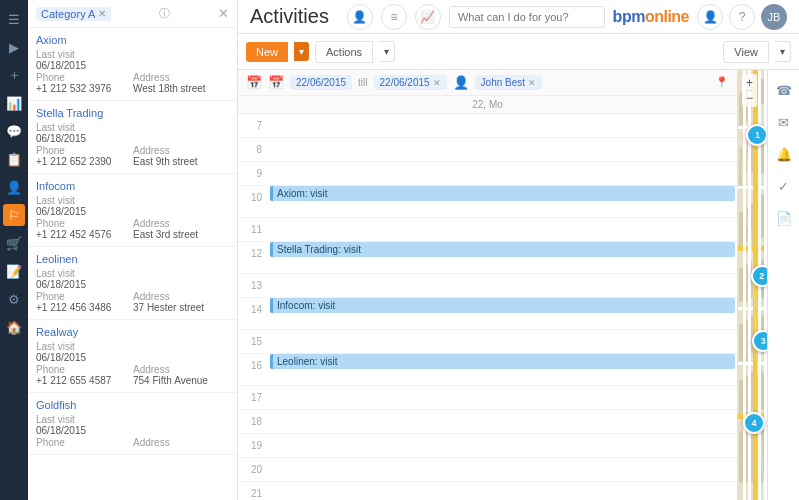  Describe the element at coordinates (181, 308) in the screenshot. I see `address-value: 37 Hester street` at that location.